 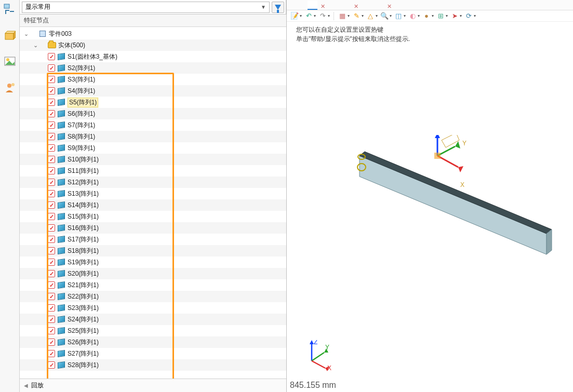 What do you see at coordinates (153, 285) in the screenshot?
I see `solid-item: S21(阵列1)` at bounding box center [153, 285].